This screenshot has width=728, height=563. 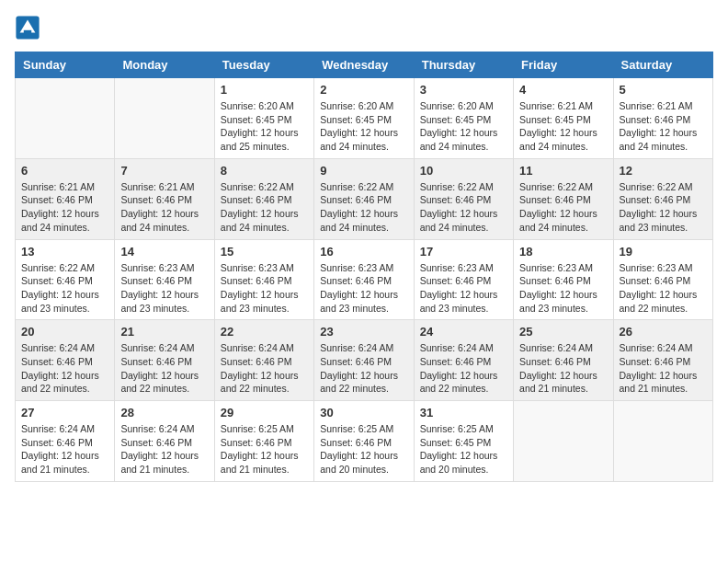 What do you see at coordinates (364, 252) in the screenshot?
I see `day-number: 16` at bounding box center [364, 252].